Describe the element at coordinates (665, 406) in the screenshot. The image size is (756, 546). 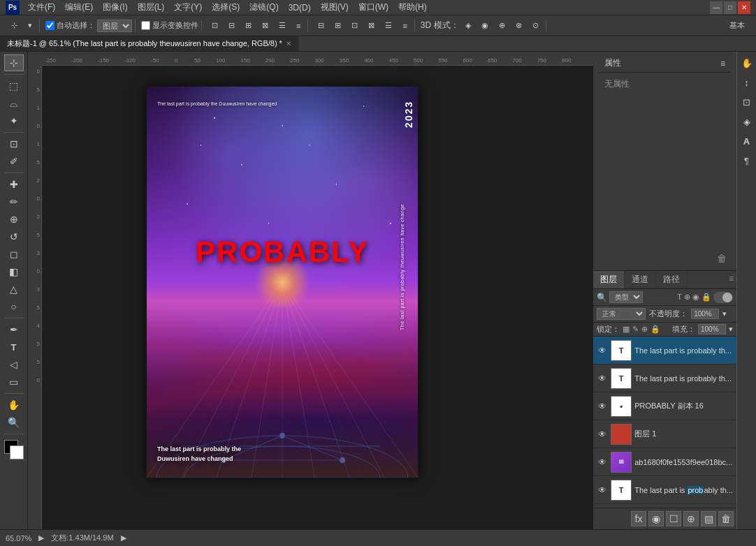
I see `layer-item-3: 👁 ■ PROBABLY 副本 16` at that location.